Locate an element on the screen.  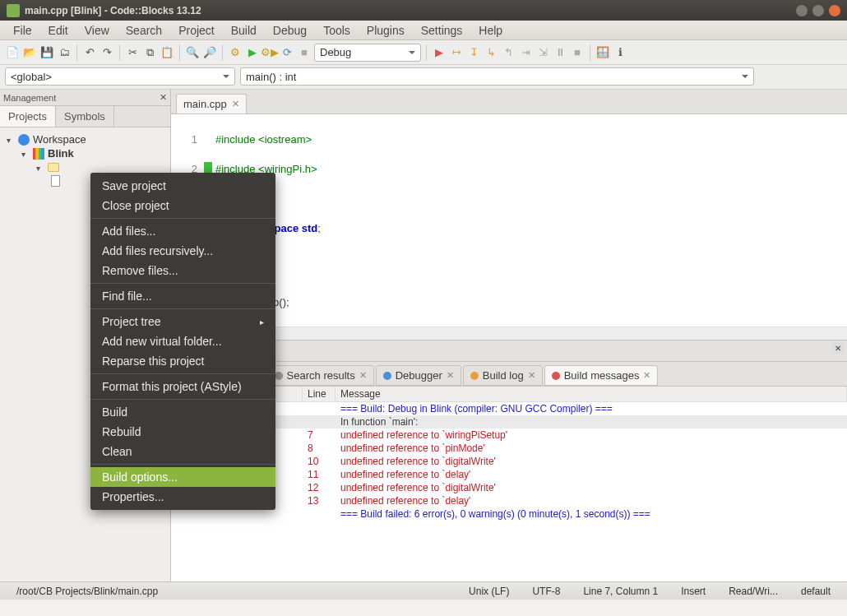
ctx-close-project: Close project is located at coordinates (183, 206).